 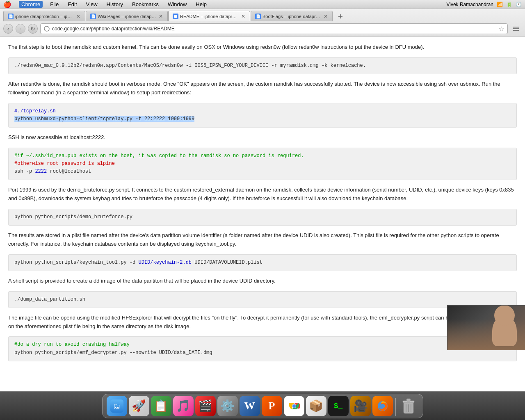 I want to click on dock-finder: 🗂, so click(x=117, y=406).